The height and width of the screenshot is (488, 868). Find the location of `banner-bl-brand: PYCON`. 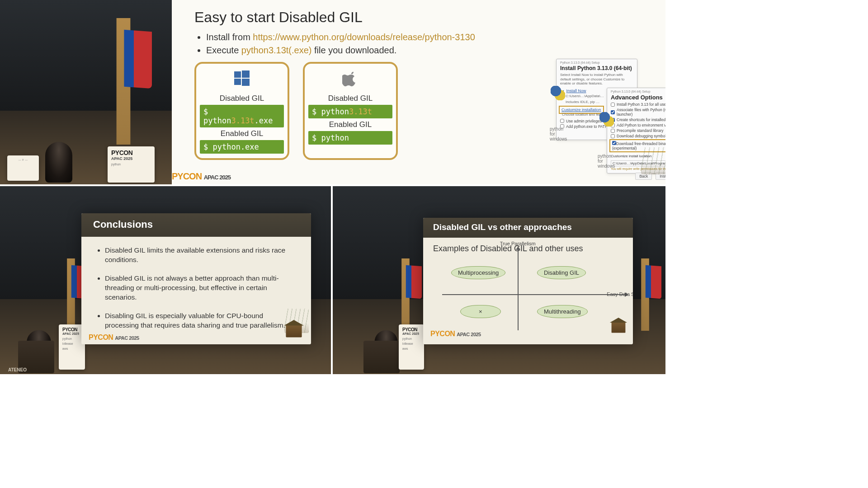

banner-bl-brand: PYCON is located at coordinates (72, 330).